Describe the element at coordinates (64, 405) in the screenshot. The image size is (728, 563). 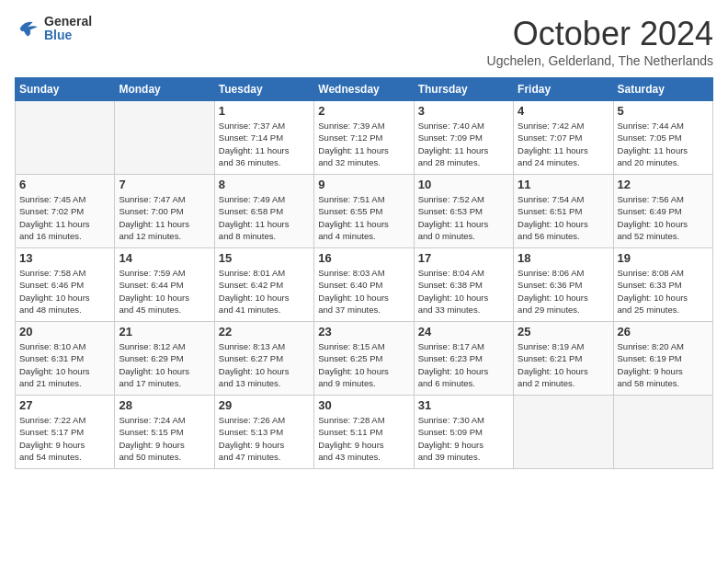
I see `day-number: 27` at that location.